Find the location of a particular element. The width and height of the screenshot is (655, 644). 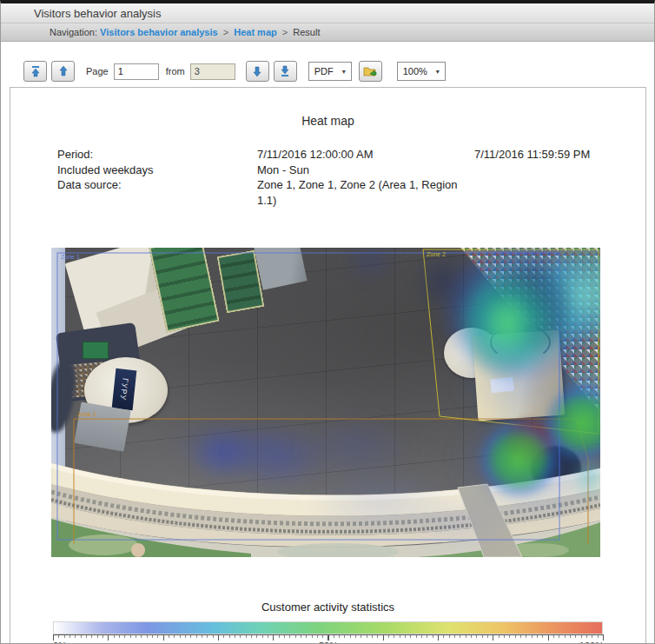

breadcrumb-link-heatmap: Heat map is located at coordinates (255, 32).